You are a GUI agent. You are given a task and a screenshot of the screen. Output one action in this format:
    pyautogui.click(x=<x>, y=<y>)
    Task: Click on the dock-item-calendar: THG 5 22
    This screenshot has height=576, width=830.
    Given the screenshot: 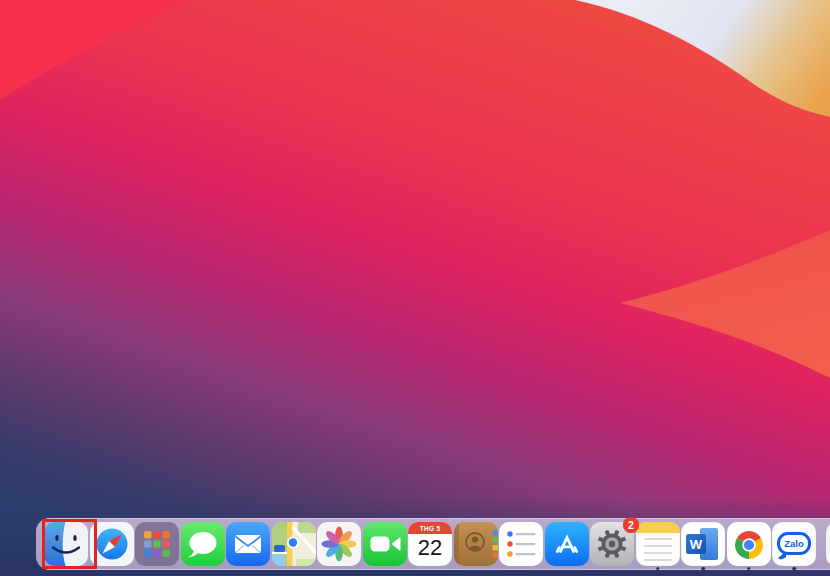 What is the action you would take?
    pyautogui.click(x=430, y=544)
    